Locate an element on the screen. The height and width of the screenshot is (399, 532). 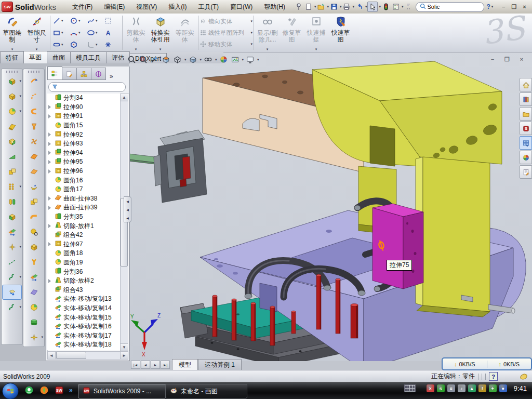
task-pane-solidworks-search: S is located at coordinates (526, 128).